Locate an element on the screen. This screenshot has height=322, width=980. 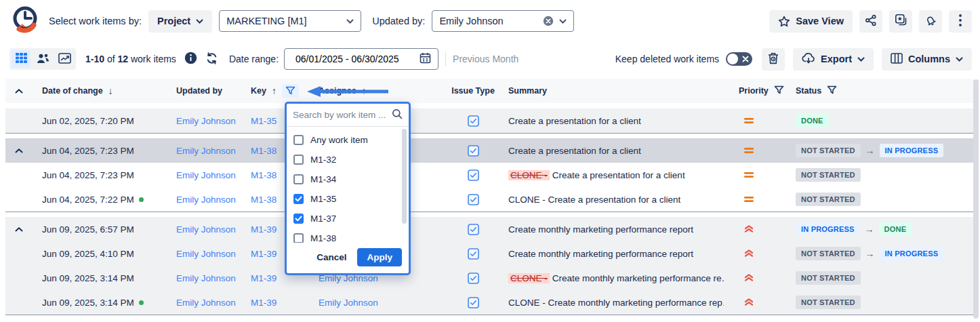
export-button: Export is located at coordinates (834, 60).